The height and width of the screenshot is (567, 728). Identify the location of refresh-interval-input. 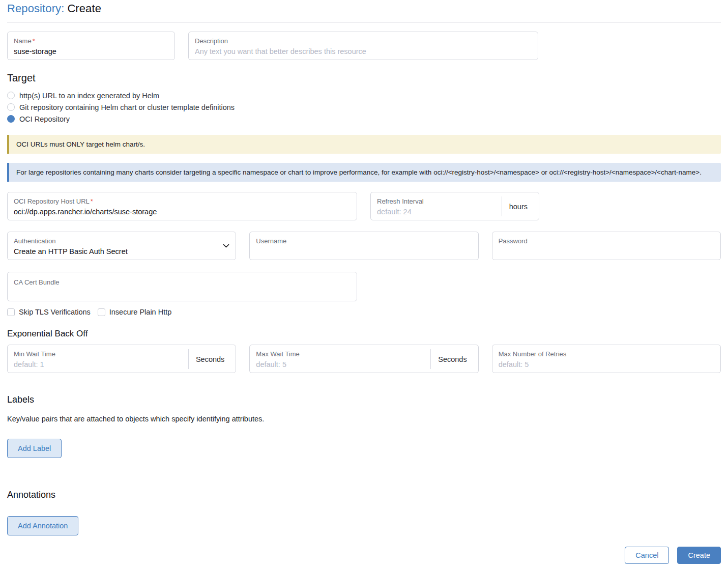
(440, 212).